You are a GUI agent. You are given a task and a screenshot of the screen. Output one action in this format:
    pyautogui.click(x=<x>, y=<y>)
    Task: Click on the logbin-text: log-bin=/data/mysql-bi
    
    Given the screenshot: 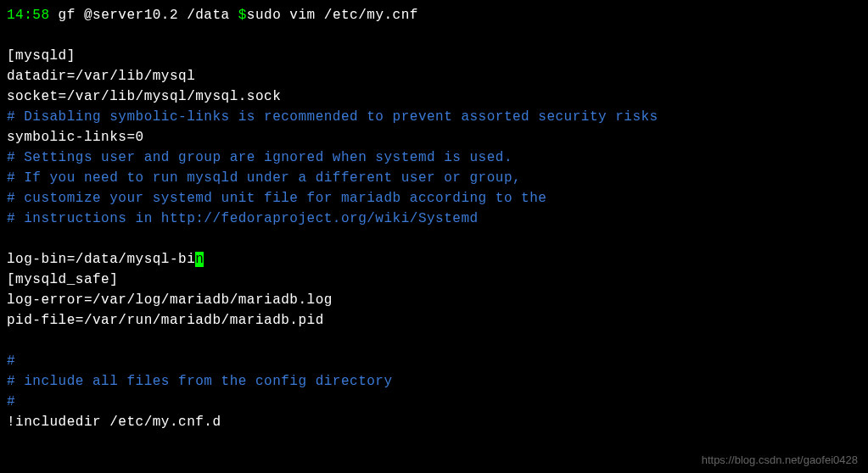 What is the action you would take?
    pyautogui.click(x=101, y=259)
    